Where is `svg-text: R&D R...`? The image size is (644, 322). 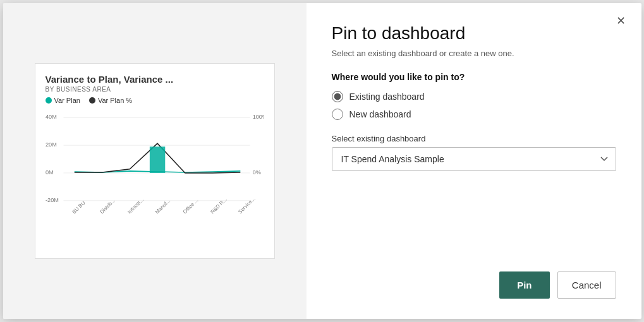
svg-text: R&D R... is located at coordinates (219, 206).